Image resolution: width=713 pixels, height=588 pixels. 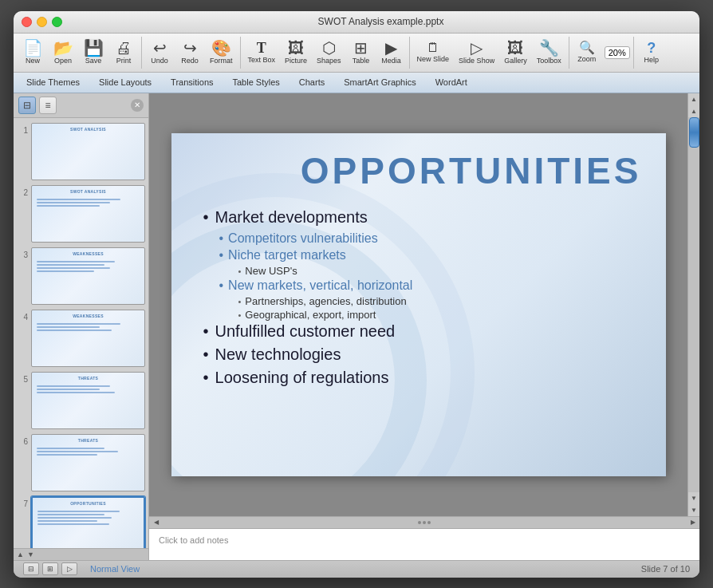 What do you see at coordinates (257, 82) in the screenshot?
I see `tab-table-styles: Table Styles` at bounding box center [257, 82].